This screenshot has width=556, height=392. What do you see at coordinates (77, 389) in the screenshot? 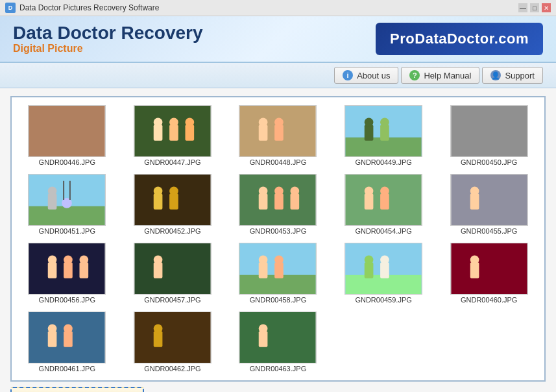
I see `open-containing-folder-button: Open Containing Folder` at bounding box center [77, 389].